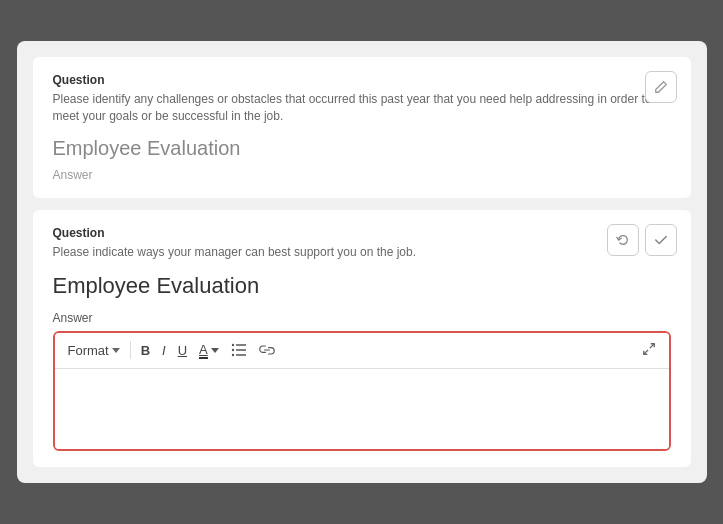 The height and width of the screenshot is (524, 723). I want to click on bold-button: B, so click(146, 350).